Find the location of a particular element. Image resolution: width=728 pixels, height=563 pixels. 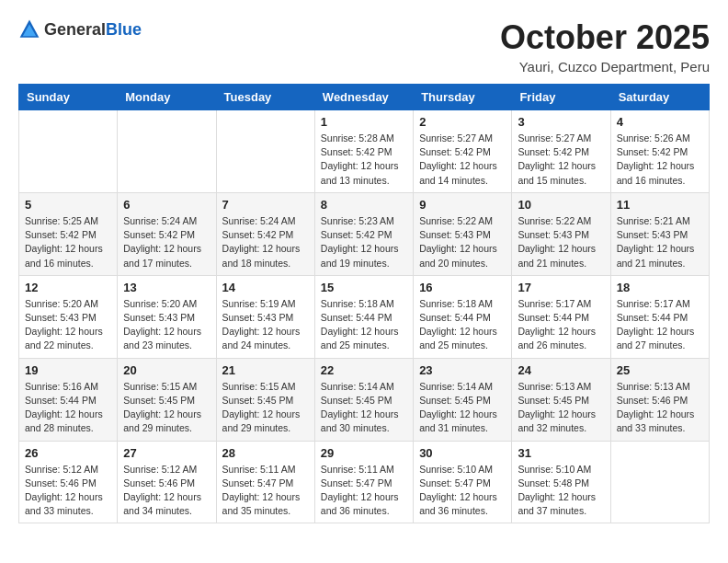

day-info: Sunrise: 5:13 AM Sunset: 5:46 PM Dayligh… is located at coordinates (660, 408).